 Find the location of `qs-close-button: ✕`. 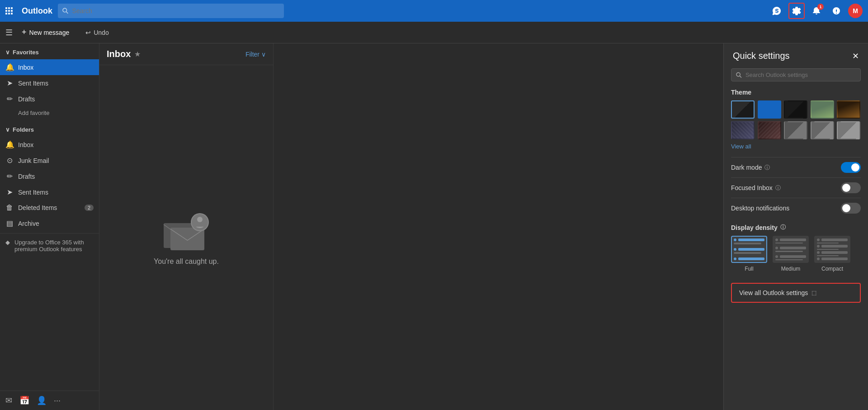

qs-close-button: ✕ is located at coordinates (855, 56).